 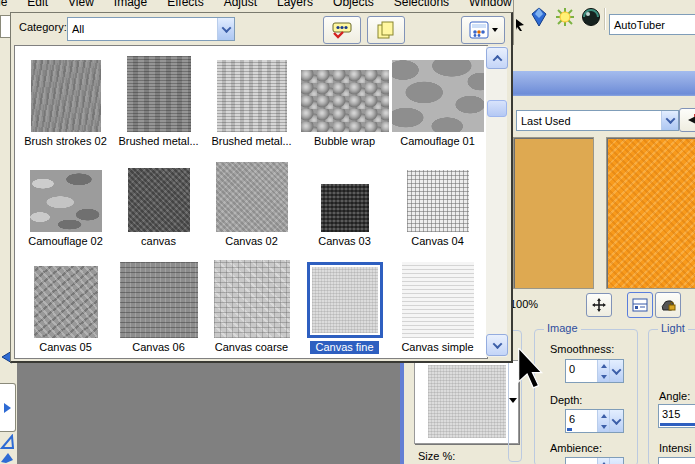 I want to click on edge-fragment, so click(x=5, y=26).